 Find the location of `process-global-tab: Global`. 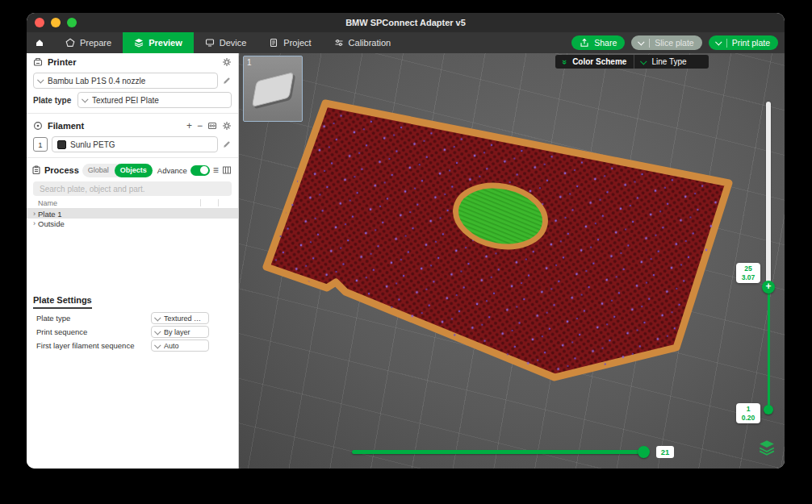

process-global-tab: Global is located at coordinates (98, 171).